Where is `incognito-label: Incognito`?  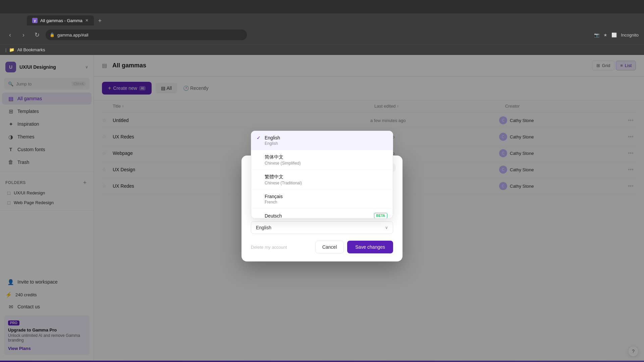 incognito-label: Incognito is located at coordinates (630, 35).